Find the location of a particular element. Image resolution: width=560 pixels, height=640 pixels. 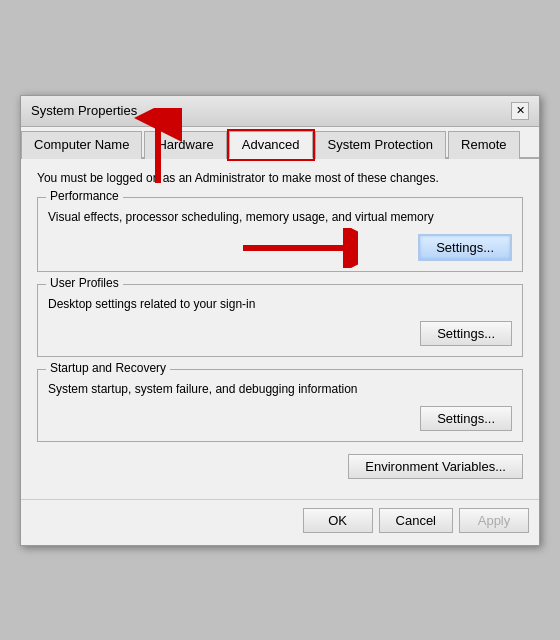

startup-recovery-group: Startup and Recovery System startup, sys… is located at coordinates (280, 406).